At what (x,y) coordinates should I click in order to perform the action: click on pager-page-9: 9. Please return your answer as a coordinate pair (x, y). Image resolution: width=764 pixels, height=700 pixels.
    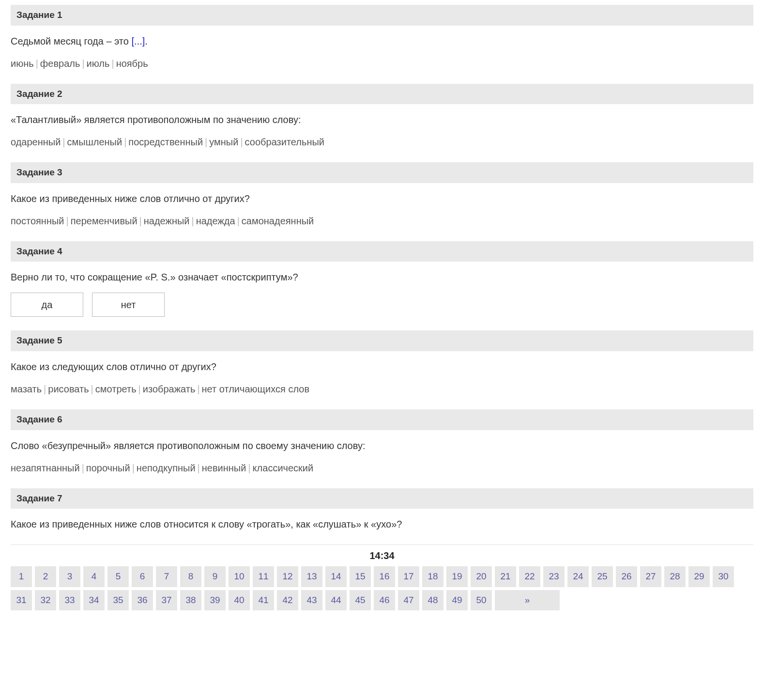
    Looking at the image, I should click on (215, 576).